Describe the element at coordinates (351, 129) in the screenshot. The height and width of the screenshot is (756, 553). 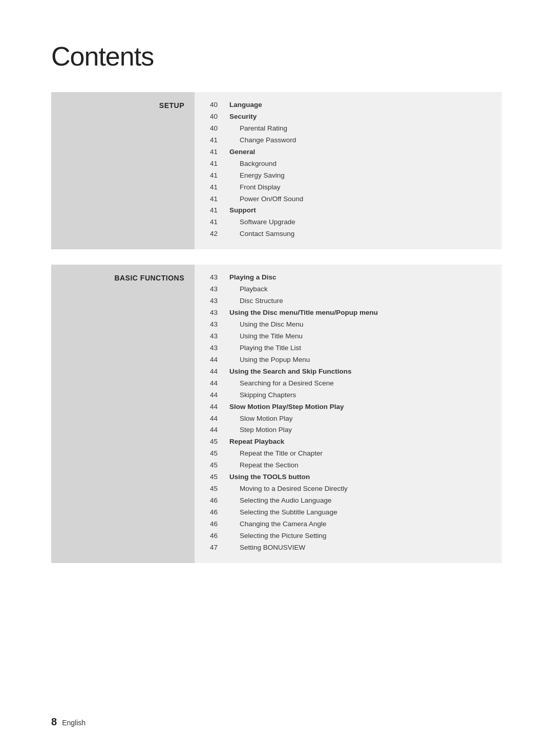
I see `toc-entry: 40Parental Rating` at that location.